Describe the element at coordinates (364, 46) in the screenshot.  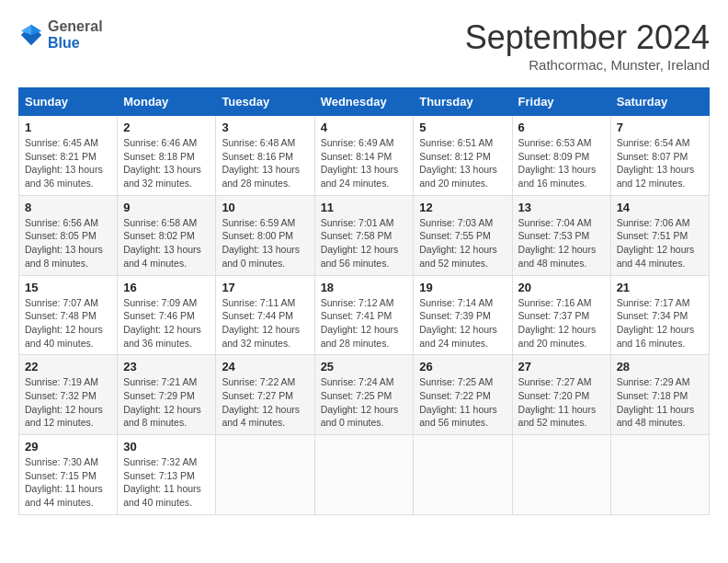
I see `header: General Blue September 2024 Rathcormac, …` at that location.